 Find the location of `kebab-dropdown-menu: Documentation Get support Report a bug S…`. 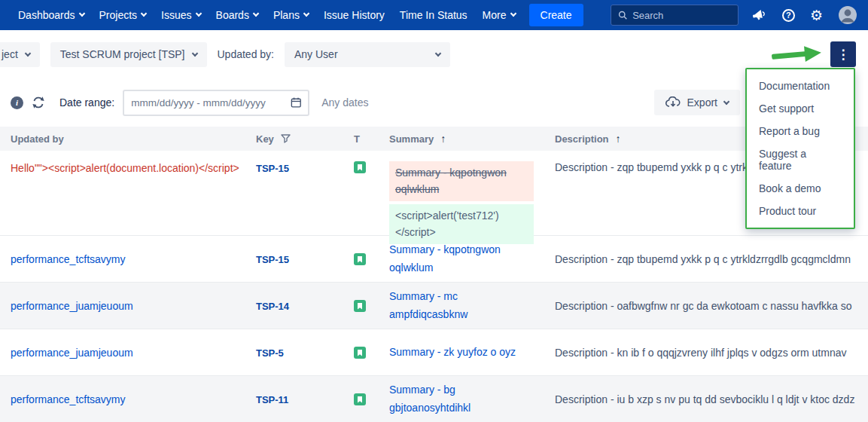

kebab-dropdown-menu: Documentation Get support Report a bug S… is located at coordinates (800, 148).